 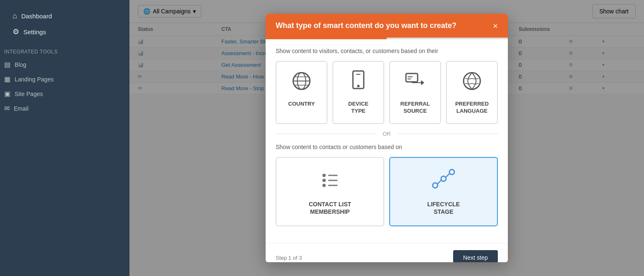 What do you see at coordinates (387, 26) in the screenshot?
I see `modal-header: What type of smart content do you want t…` at bounding box center [387, 26].